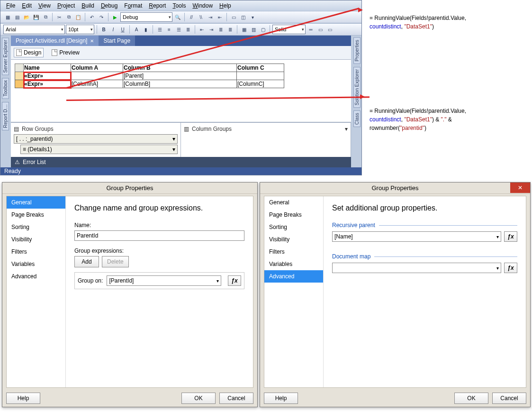  Describe the element at coordinates (201, 17) in the screenshot. I see `uncomment-icon: \\` at that location.